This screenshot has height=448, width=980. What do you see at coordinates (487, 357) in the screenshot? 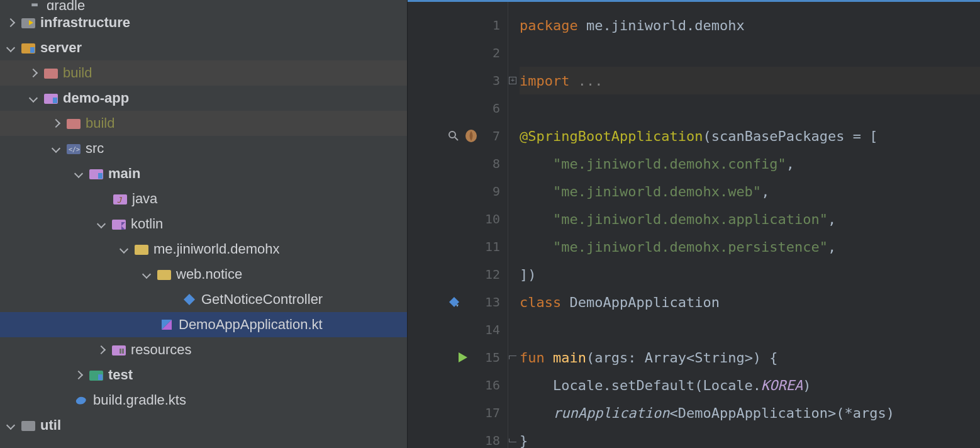
I see `line-number: 15` at bounding box center [487, 357].